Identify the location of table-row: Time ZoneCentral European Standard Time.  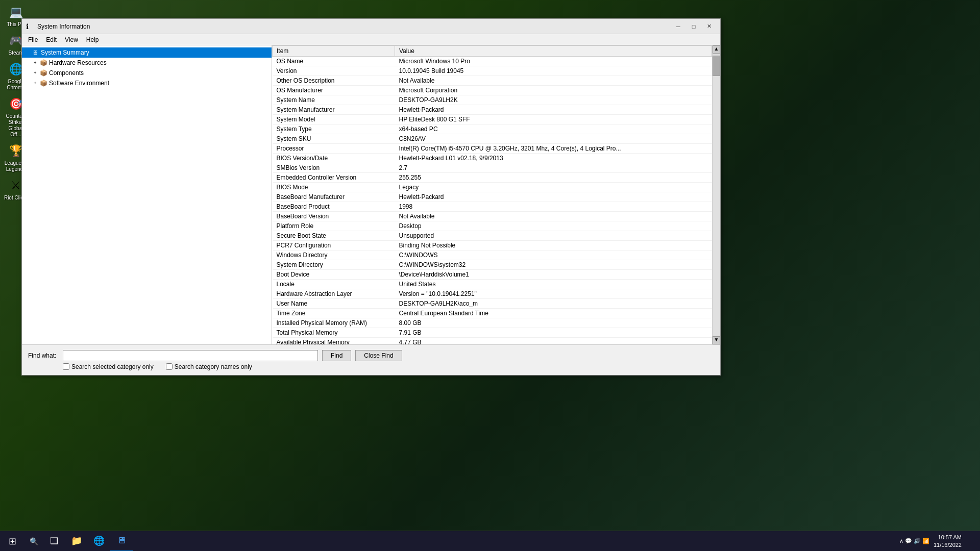
(492, 313).